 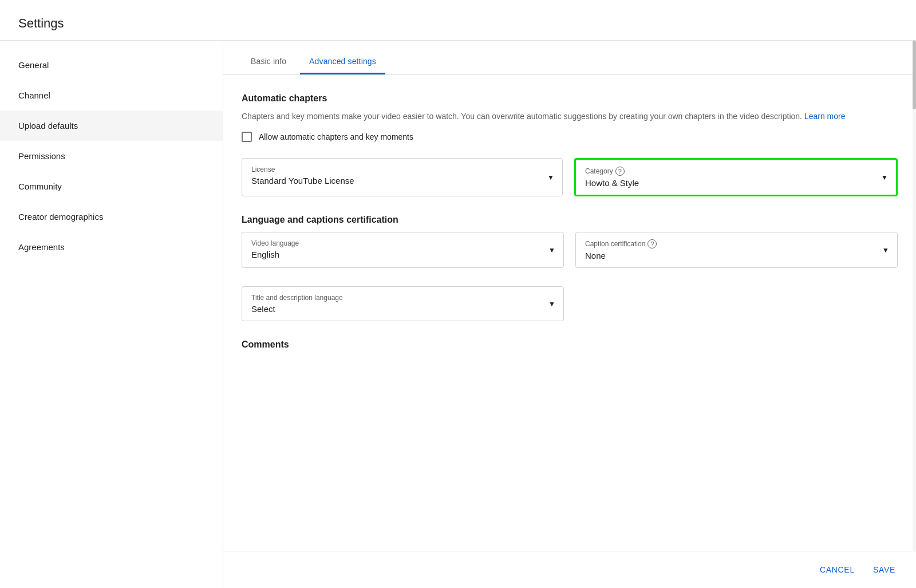 I want to click on bottom-bar: CANCEL SAVE, so click(x=570, y=569).